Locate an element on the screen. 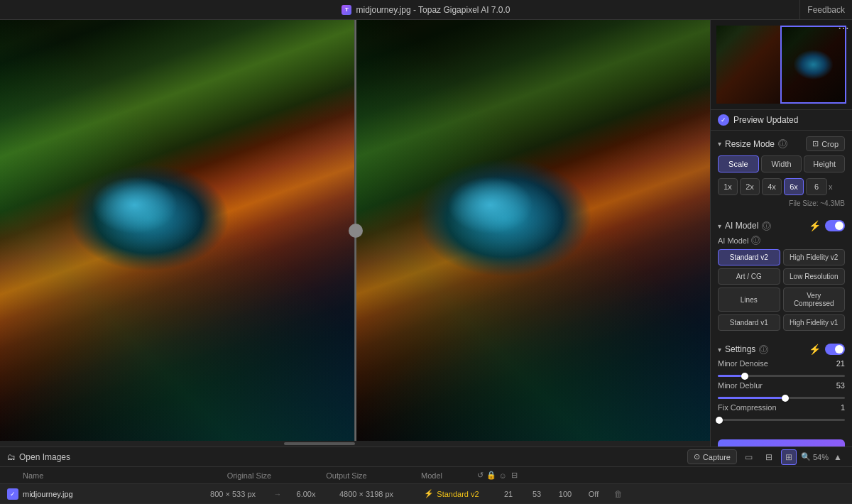  denoise-row: Minor Denoise 21 is located at coordinates (781, 363).